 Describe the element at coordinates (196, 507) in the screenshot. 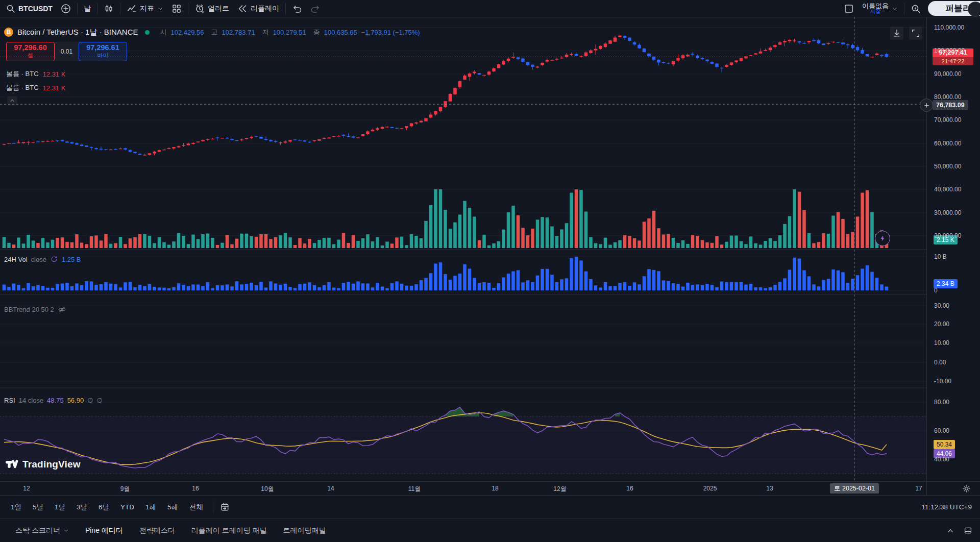

I see `range-button-전체: 전체` at that location.